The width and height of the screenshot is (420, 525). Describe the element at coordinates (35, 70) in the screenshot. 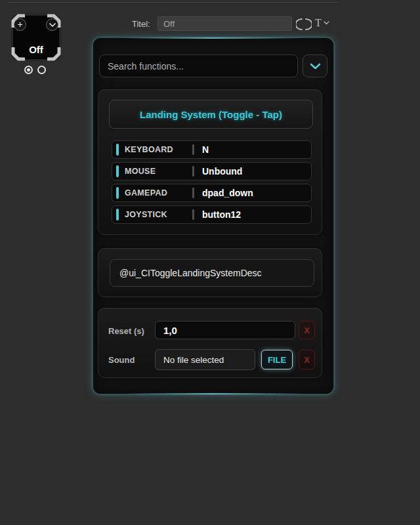

I see `page-indicator` at that location.